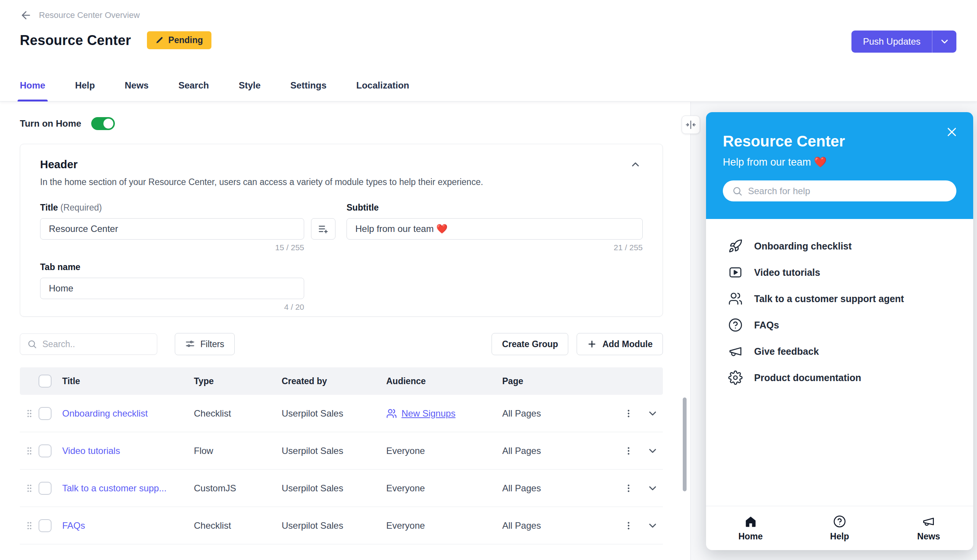 The width and height of the screenshot is (977, 560). I want to click on preview-item-label: FAQs, so click(767, 325).